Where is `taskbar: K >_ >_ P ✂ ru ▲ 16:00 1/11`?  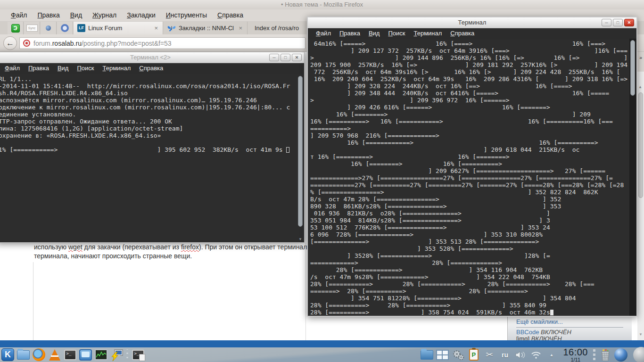 taskbar: K >_ >_ P ✂ ru ▲ 16:00 1/11 is located at coordinates (322, 354).